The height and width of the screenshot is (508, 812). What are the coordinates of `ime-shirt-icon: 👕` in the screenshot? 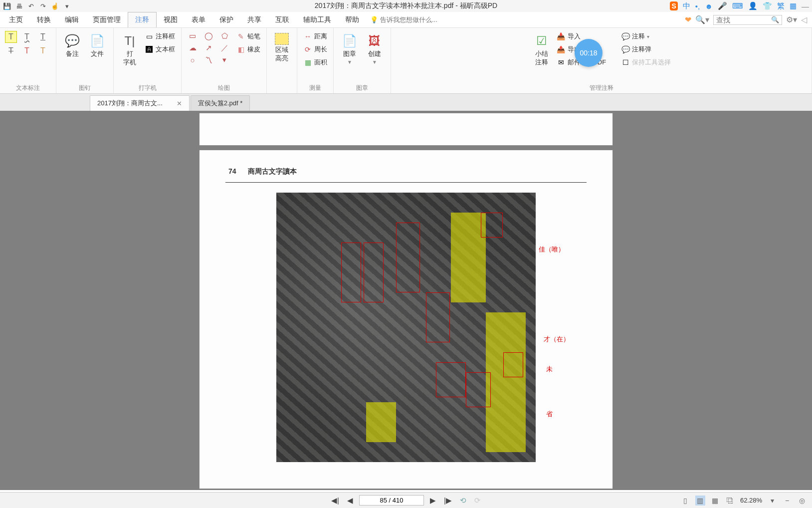 It's located at (767, 6).